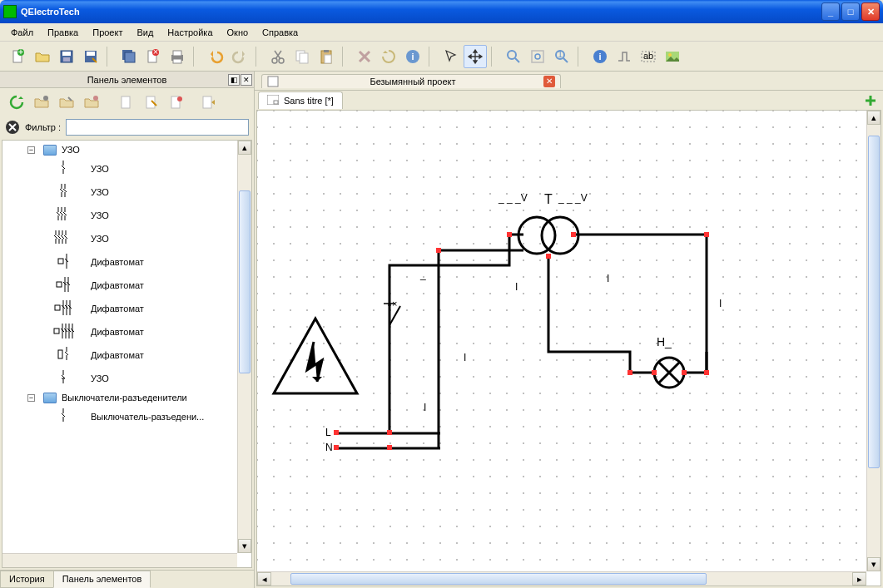  What do you see at coordinates (176, 102) in the screenshot?
I see `delete-element-button` at bounding box center [176, 102].